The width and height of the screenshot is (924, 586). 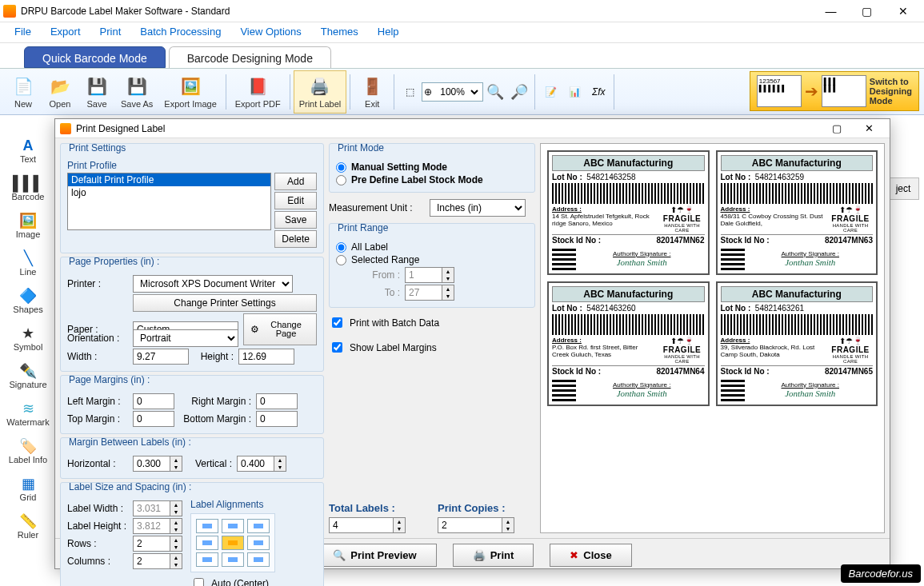 What do you see at coordinates (186, 338) in the screenshot?
I see `orientation-select: Portrait` at bounding box center [186, 338].